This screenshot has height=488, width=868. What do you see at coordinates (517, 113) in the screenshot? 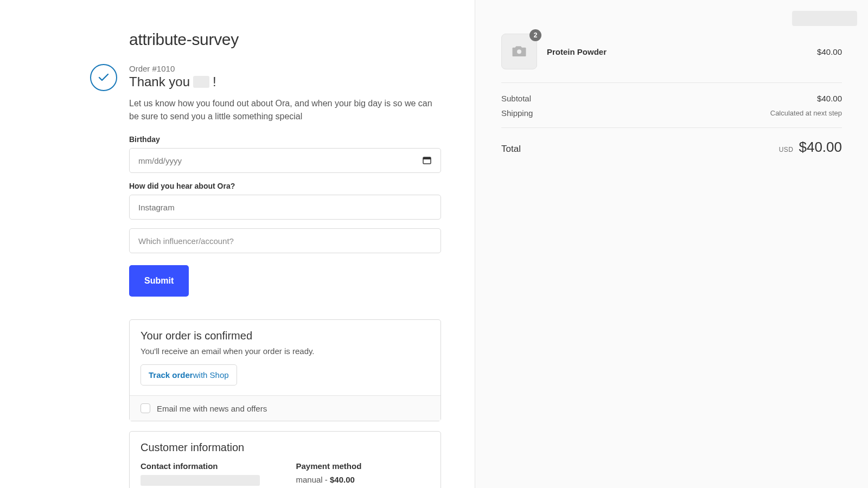
I see `shipping-label: Shipping` at bounding box center [517, 113].